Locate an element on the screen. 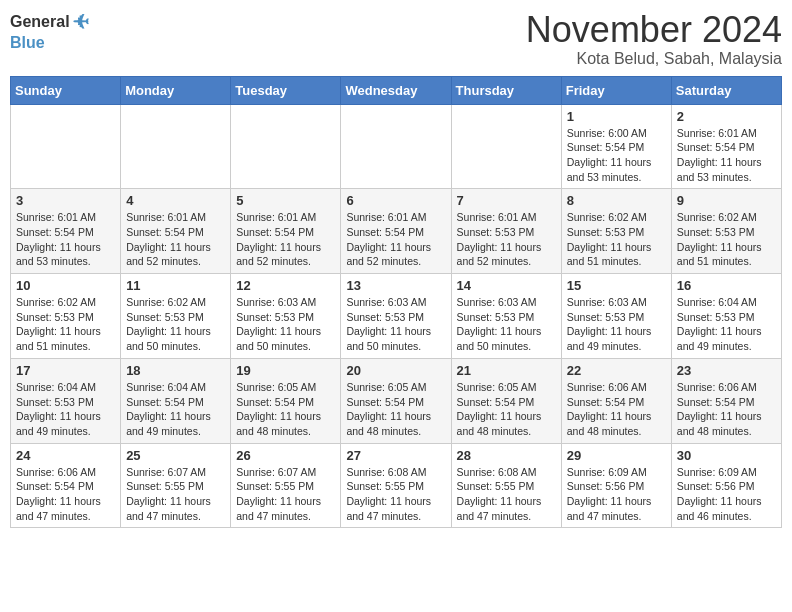  calendar-cell: 2Sunrise: 6:01 AMSunset: 5:54 PMDaylight… is located at coordinates (726, 146).